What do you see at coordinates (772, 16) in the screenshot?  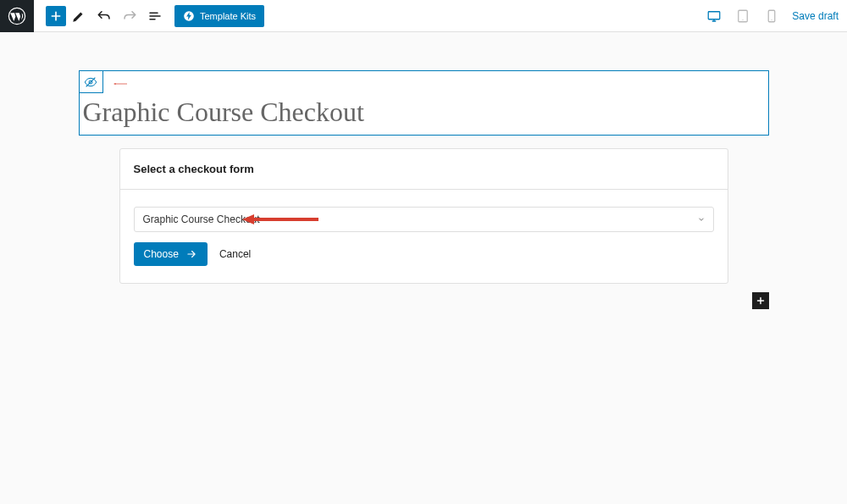 I see `mobile-view-button` at bounding box center [772, 16].